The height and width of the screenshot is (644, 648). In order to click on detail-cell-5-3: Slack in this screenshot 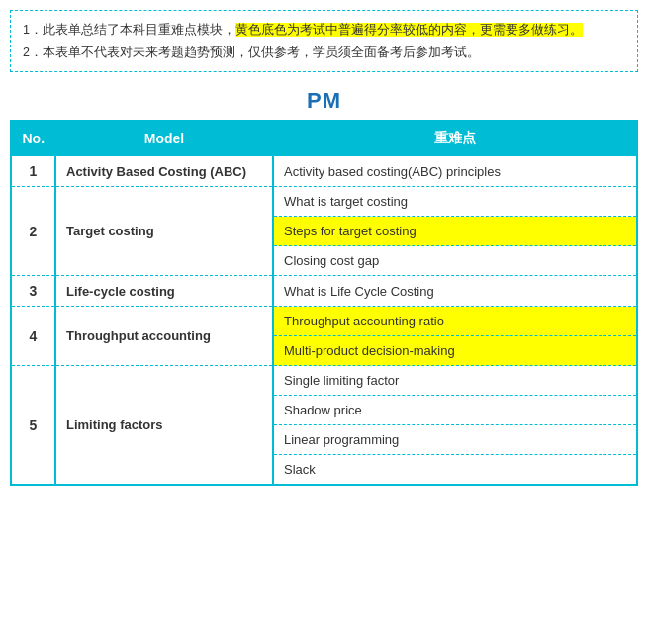, I will do `click(455, 471)`.